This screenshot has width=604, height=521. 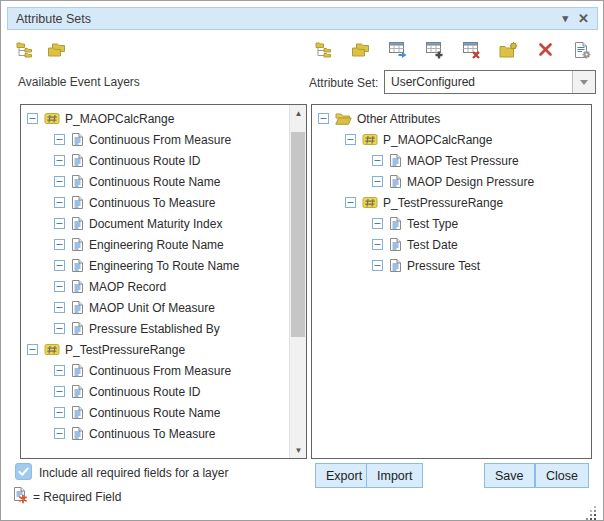 What do you see at coordinates (394, 476) in the screenshot?
I see `import-button: Import` at bounding box center [394, 476].